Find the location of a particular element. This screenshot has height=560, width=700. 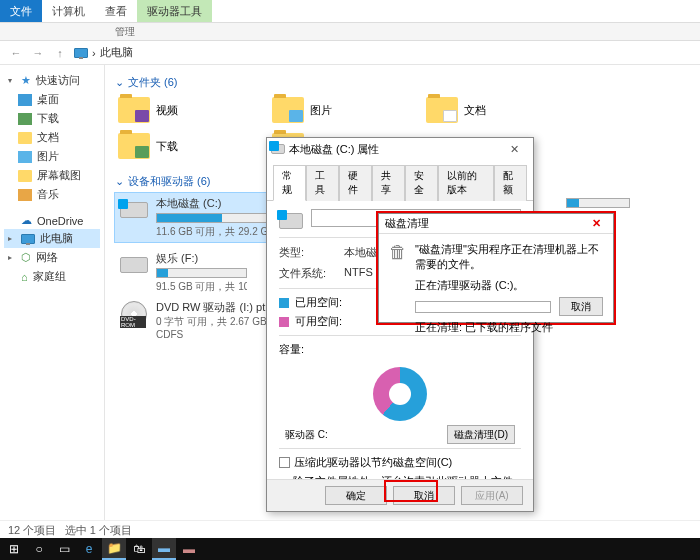

folder-documents: 文档 is located at coordinates (498, 110).